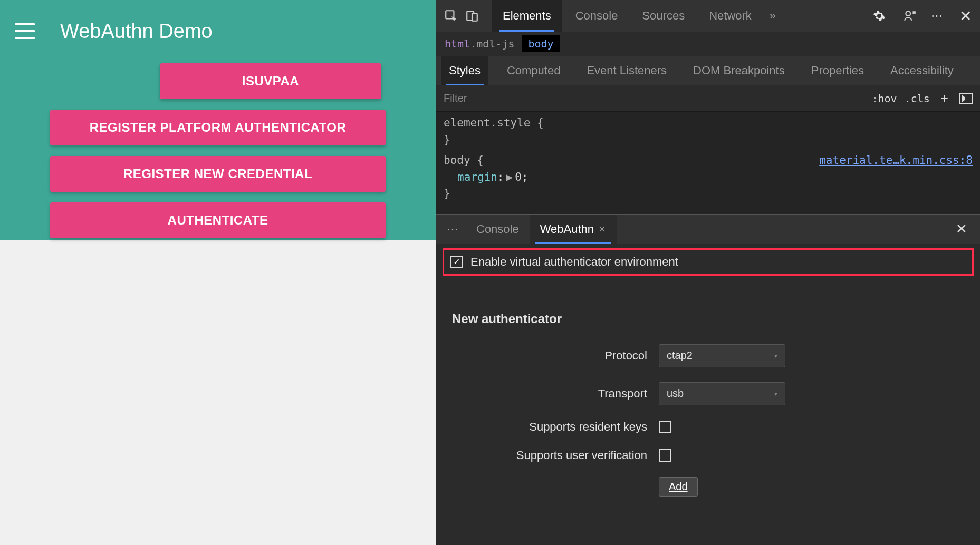 This screenshot has width=980, height=545. Describe the element at coordinates (218, 220) in the screenshot. I see `authenticate-button: AUTHENTICATE` at that location.